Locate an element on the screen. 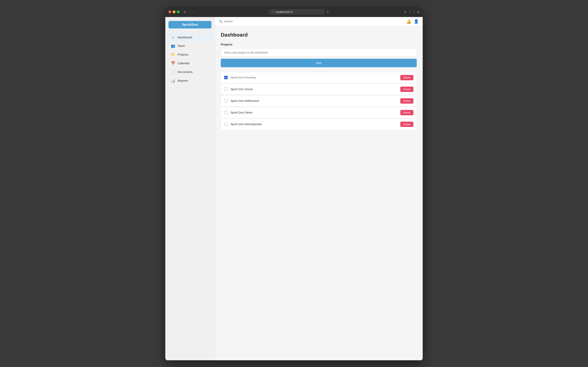  address-bar: 🛡 localhost:5173 is located at coordinates (297, 12).